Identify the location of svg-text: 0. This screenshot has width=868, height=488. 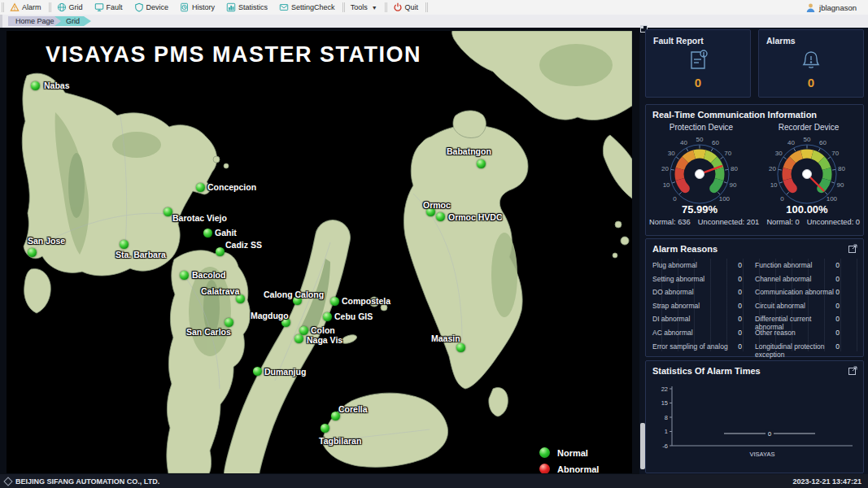
(783, 198).